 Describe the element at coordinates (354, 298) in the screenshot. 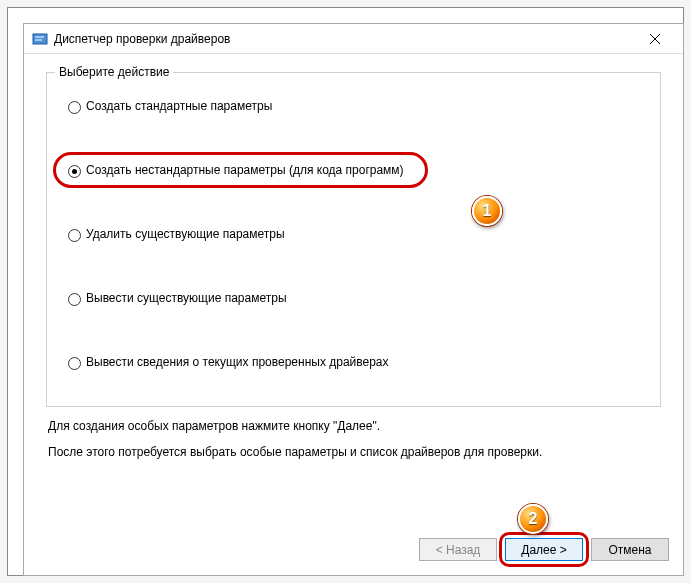

I see `radio-show-existing: Вывести существующие параметры` at that location.